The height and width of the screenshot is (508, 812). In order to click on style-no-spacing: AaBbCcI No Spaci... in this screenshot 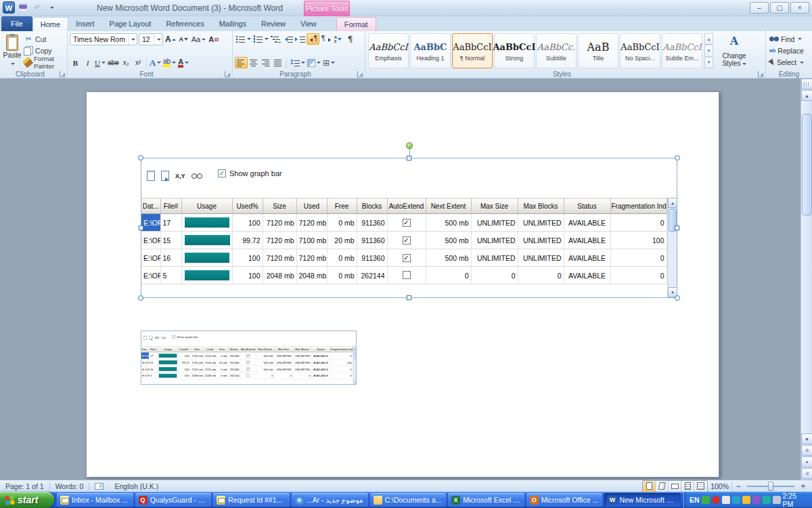, I will do `click(640, 51)`.